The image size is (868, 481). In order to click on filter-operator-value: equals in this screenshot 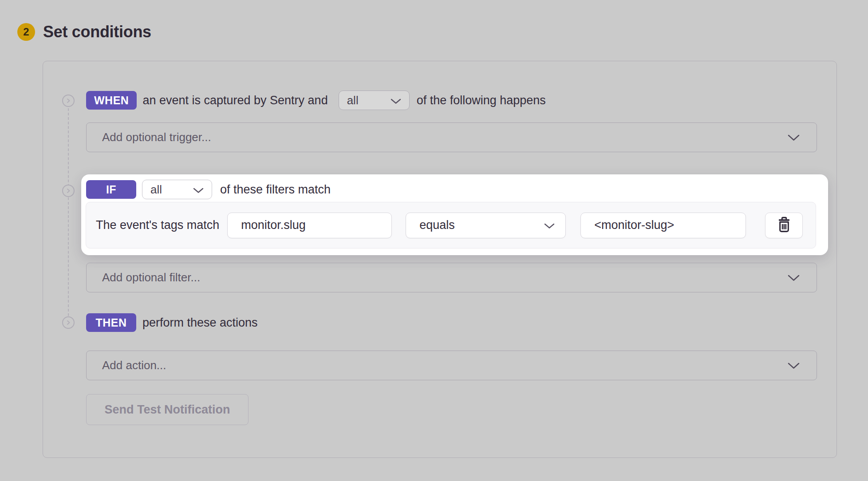, I will do `click(437, 225)`.